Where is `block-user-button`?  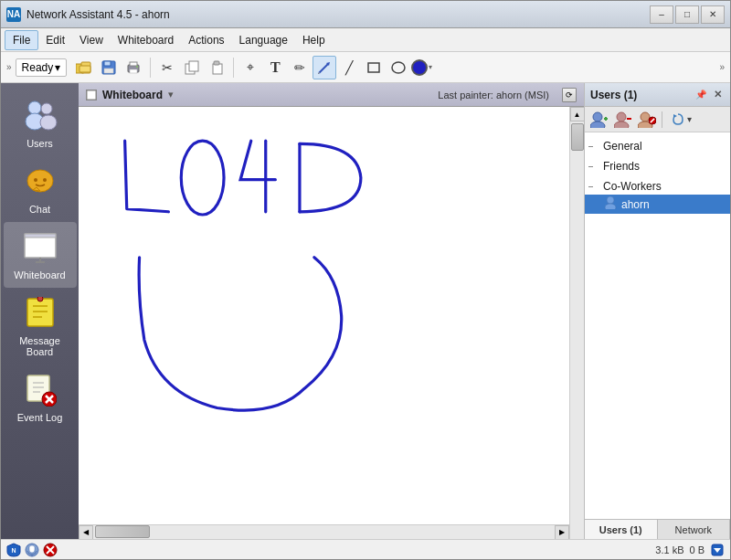
block-user-button is located at coordinates (647, 120).